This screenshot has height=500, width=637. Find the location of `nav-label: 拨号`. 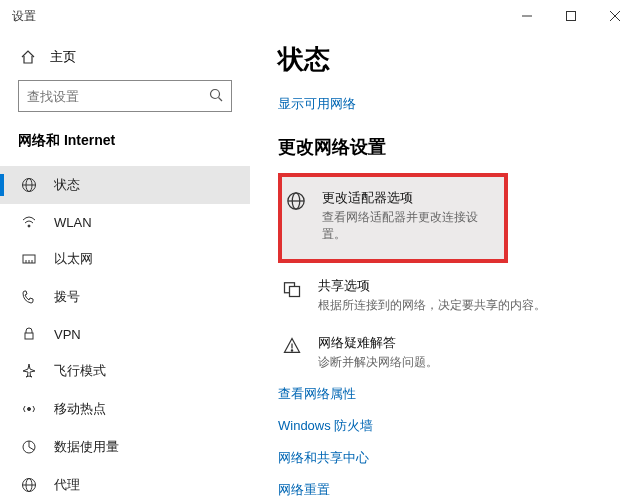

nav-label: 拨号 is located at coordinates (67, 297).